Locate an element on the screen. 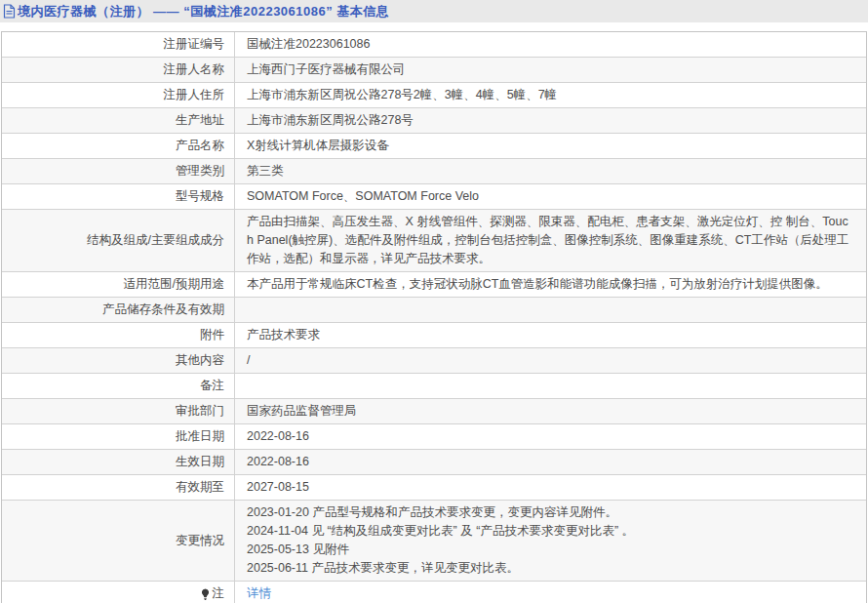 Image resolution: width=868 pixels, height=603 pixels. row-value: 国械注准20223061086 is located at coordinates (550, 45).